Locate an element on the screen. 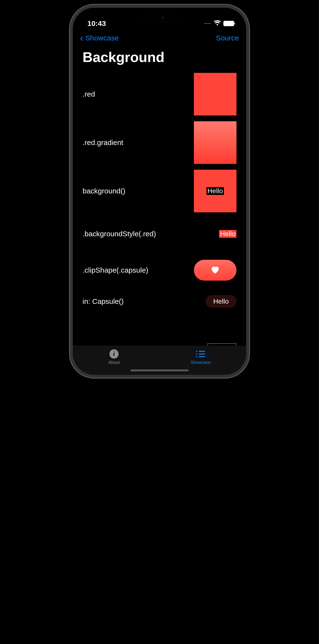  nav-bar: ‹ Showcase Source is located at coordinates (160, 38).